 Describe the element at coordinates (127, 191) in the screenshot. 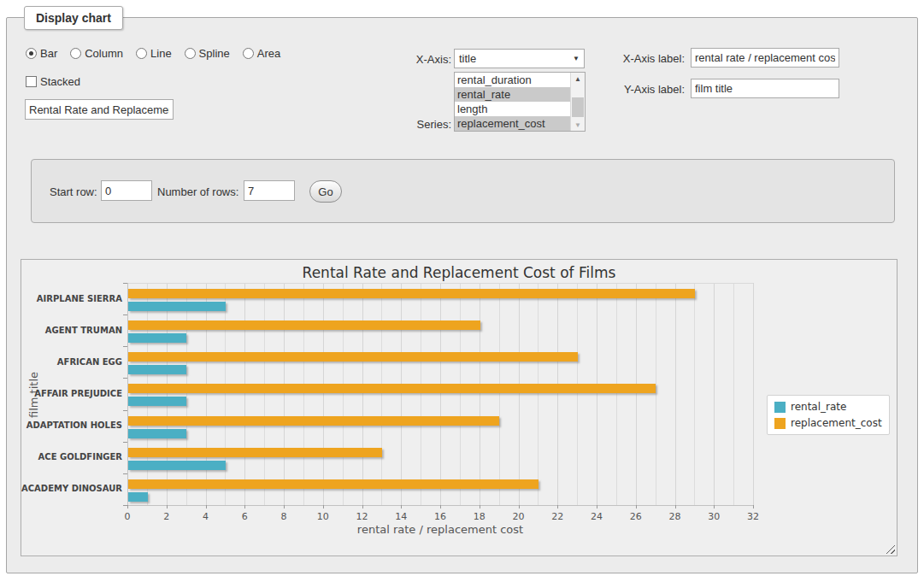

I see `start-row-input` at that location.